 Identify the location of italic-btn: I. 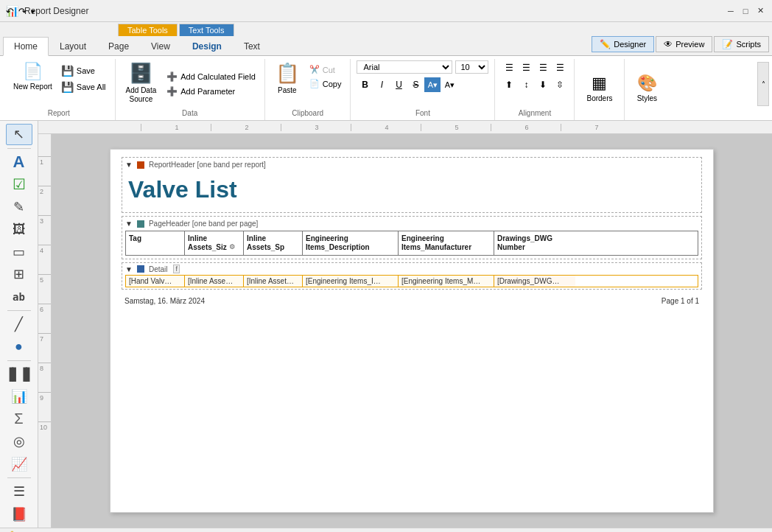
(382, 85).